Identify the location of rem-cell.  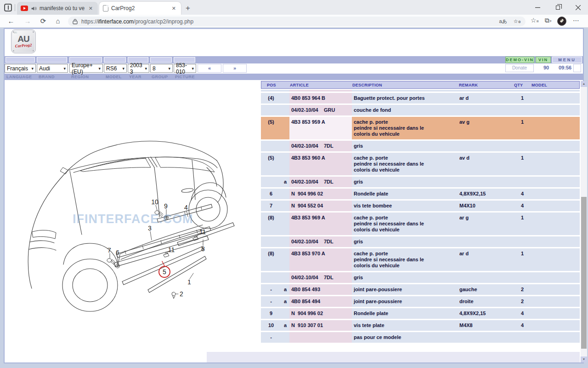
(486, 182).